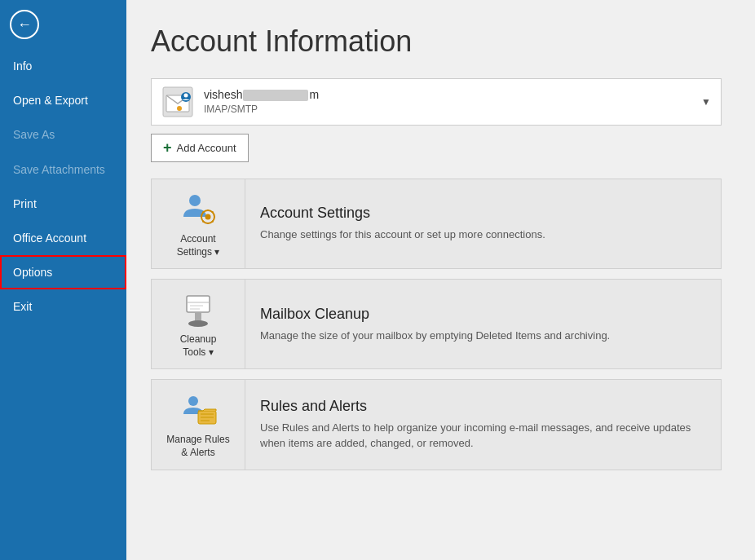  What do you see at coordinates (198, 409) in the screenshot?
I see `manage-rules-icon` at bounding box center [198, 409].